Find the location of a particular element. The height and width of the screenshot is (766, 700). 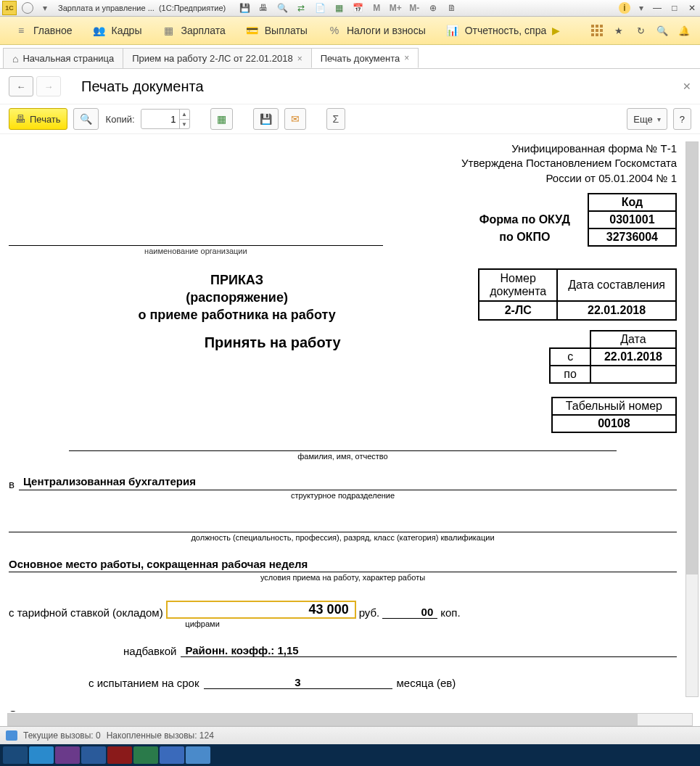

forward-button: → is located at coordinates (49, 86).